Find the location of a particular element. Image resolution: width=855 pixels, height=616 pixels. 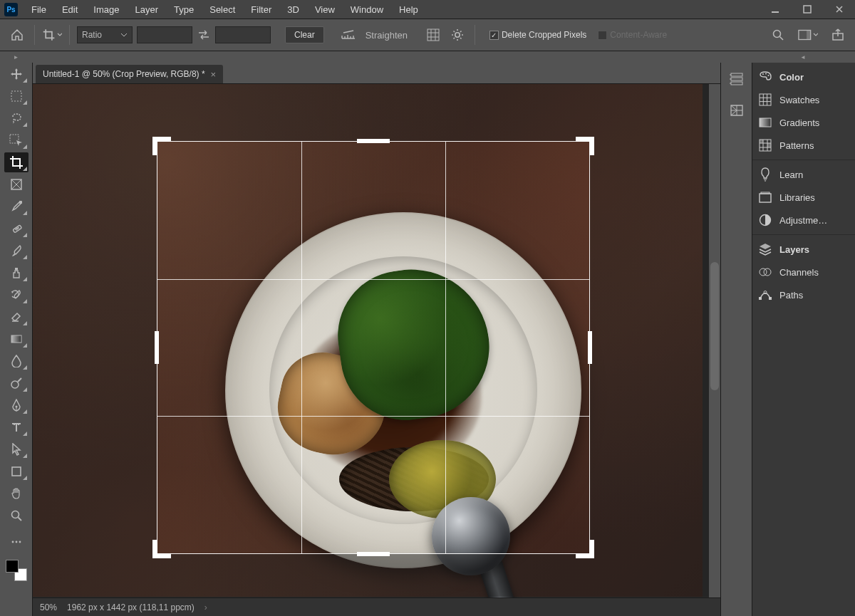

content-aware-checkbox: Content-Aware is located at coordinates (633, 35).